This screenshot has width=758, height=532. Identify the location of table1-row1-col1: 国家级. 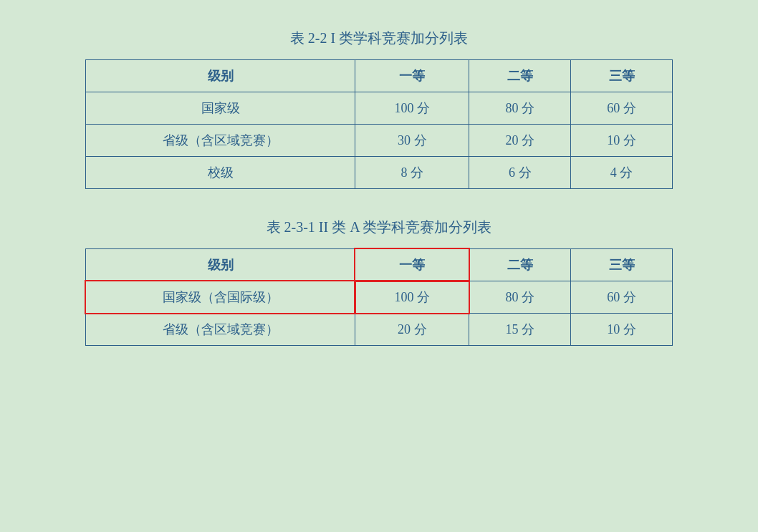
(221, 109).